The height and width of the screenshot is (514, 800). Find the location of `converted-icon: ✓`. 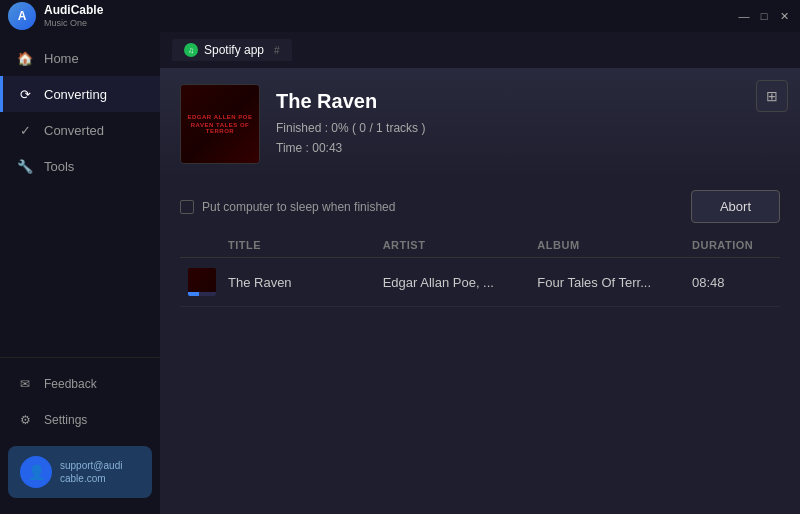

converted-icon: ✓ is located at coordinates (25, 130).